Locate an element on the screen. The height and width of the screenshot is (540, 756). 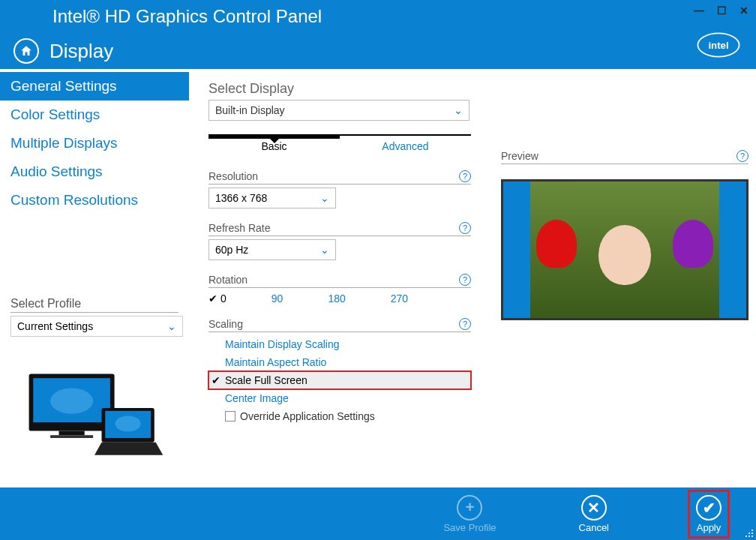
tab-basic: Basic is located at coordinates (274, 146).